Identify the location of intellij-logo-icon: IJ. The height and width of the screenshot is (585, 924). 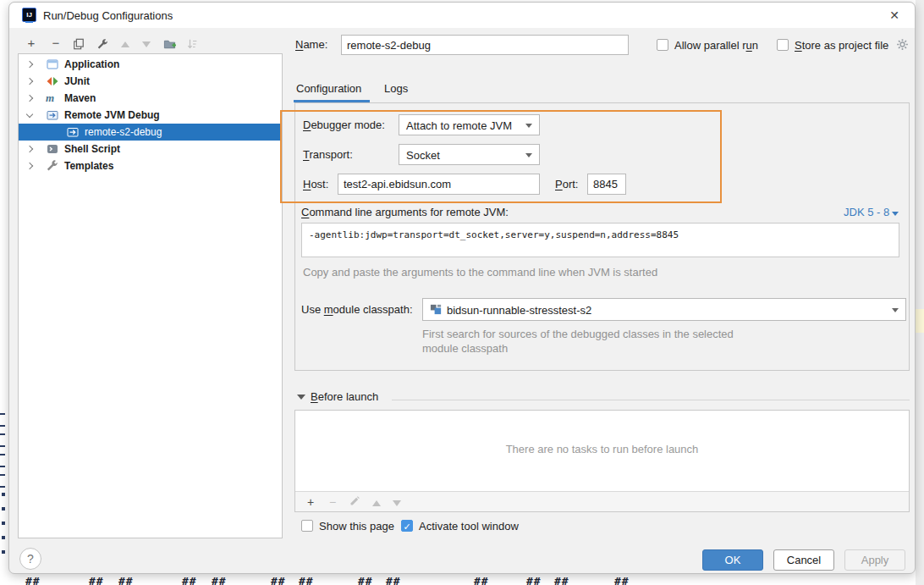
(29, 15).